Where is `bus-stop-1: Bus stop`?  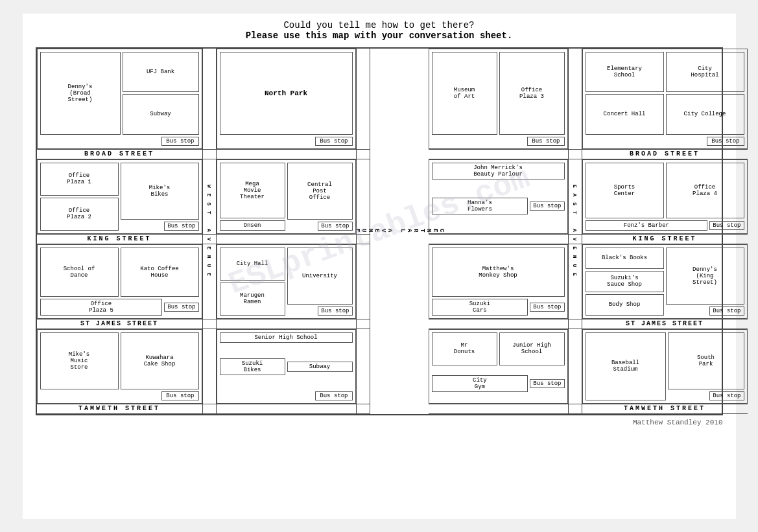
bus-stop-1: Bus stop is located at coordinates (180, 141).